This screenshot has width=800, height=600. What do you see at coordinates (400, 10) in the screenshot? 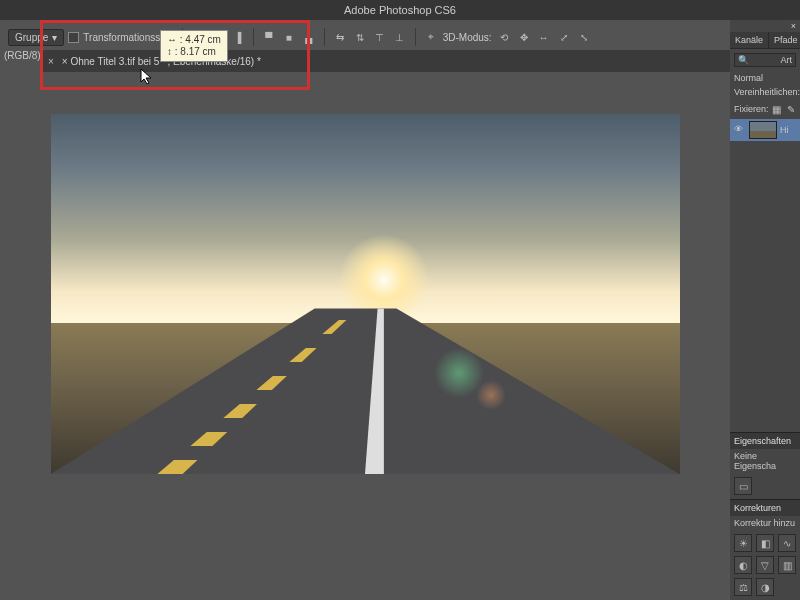
I see `title-bar: Adobe Photoshop CS6` at bounding box center [400, 10].